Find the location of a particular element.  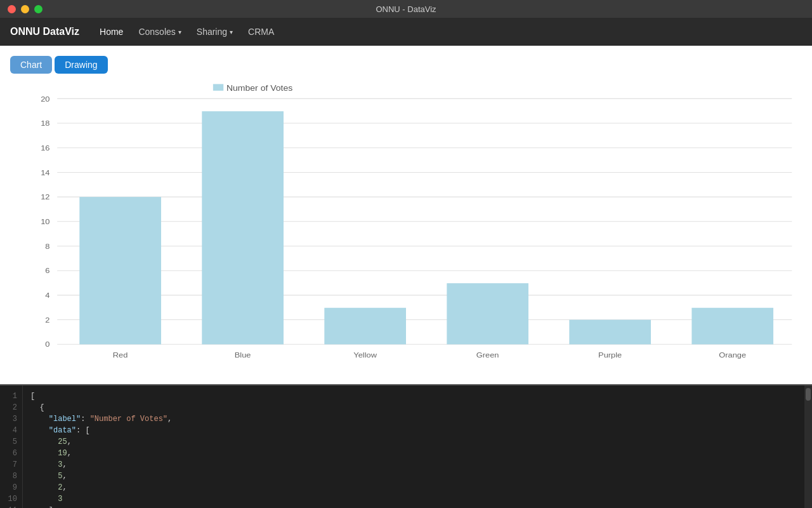

brand-logo: ONNU DataViz is located at coordinates (44, 32).